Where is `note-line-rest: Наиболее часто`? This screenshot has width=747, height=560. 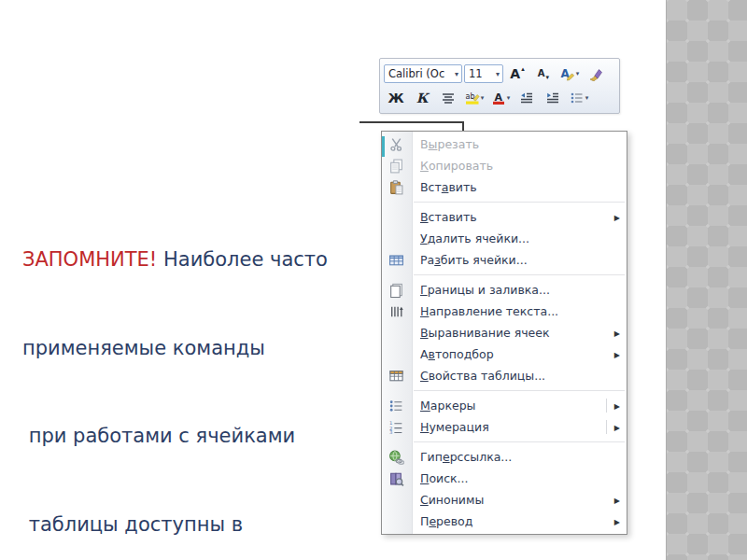 note-line-rest: Наиболее часто is located at coordinates (243, 259).